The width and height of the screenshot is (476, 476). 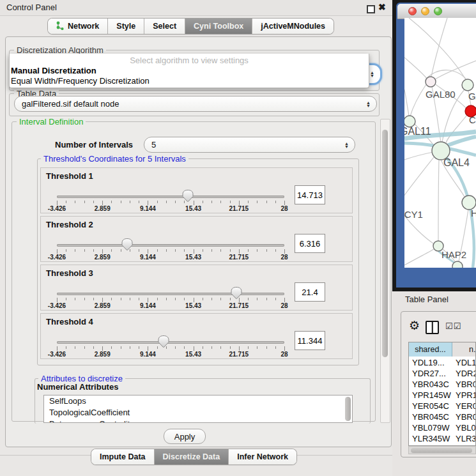 What do you see at coordinates (431, 406) in the screenshot?
I see `table-cell-shared-name: YER054C` at bounding box center [431, 406].